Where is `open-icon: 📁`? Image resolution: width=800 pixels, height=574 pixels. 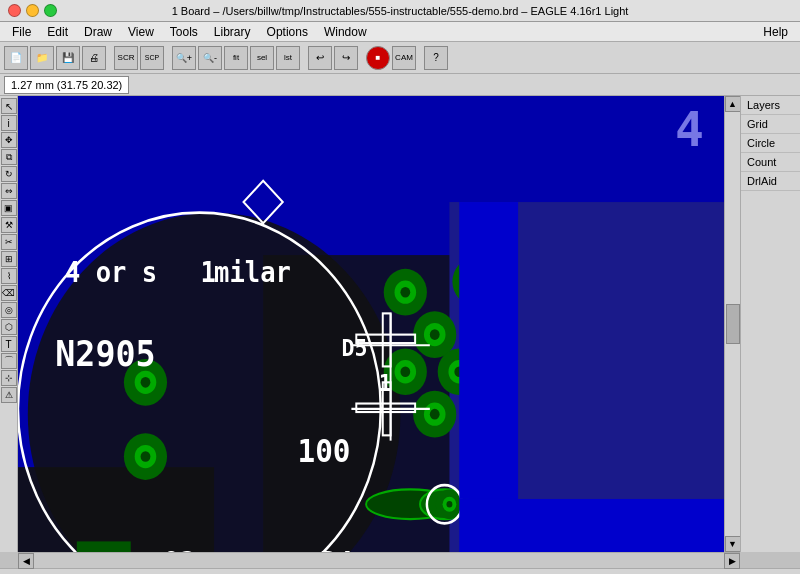
open-icon: 📁 is located at coordinates (42, 58).